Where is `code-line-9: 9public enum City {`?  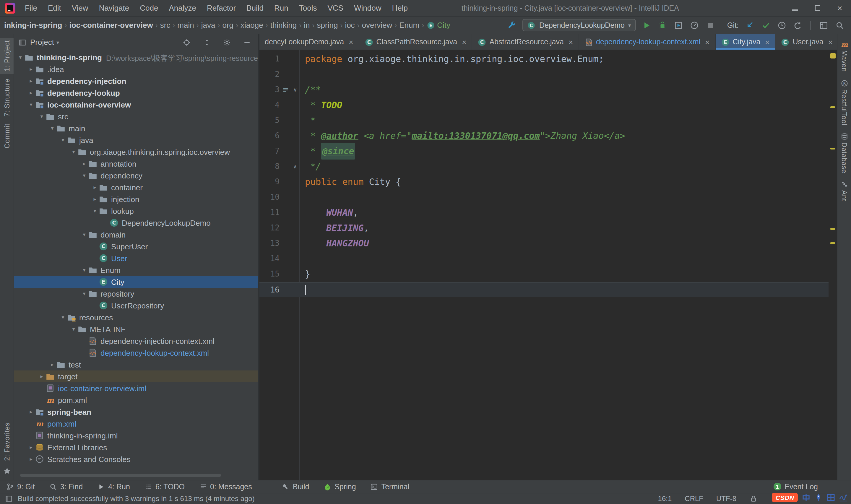
code-line-9: 9public enum City { is located at coordinates (544, 182).